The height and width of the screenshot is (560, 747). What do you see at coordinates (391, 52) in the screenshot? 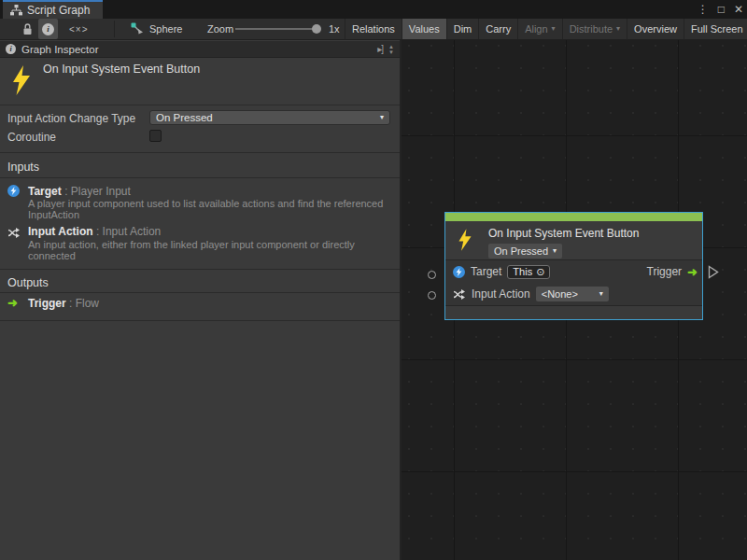
I see `scroll-down-icon: ▼` at bounding box center [391, 52].